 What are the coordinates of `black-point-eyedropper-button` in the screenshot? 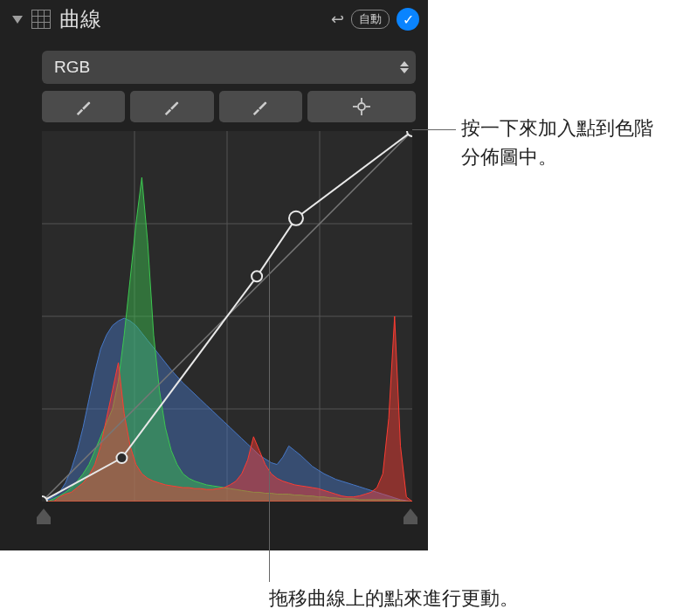 It's located at (84, 107).